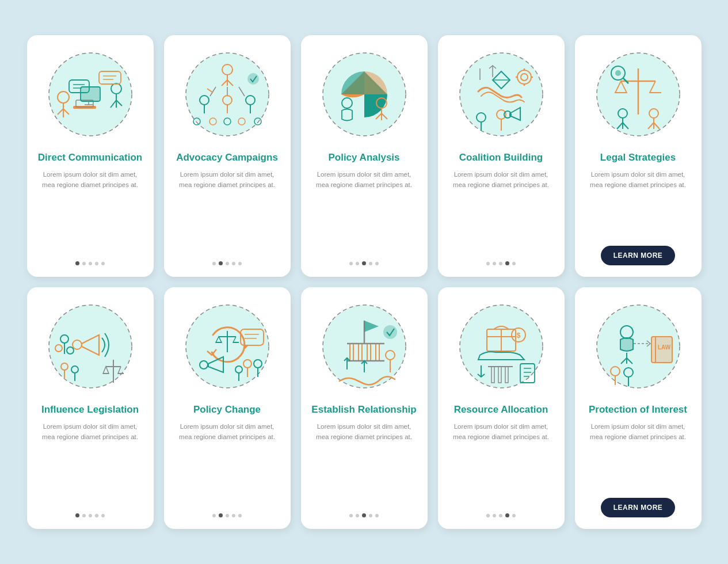 The width and height of the screenshot is (728, 564). Describe the element at coordinates (638, 408) in the screenshot. I see `card-protection-of-interest: LAW Protection of InterestLorem ipsum do…` at that location.